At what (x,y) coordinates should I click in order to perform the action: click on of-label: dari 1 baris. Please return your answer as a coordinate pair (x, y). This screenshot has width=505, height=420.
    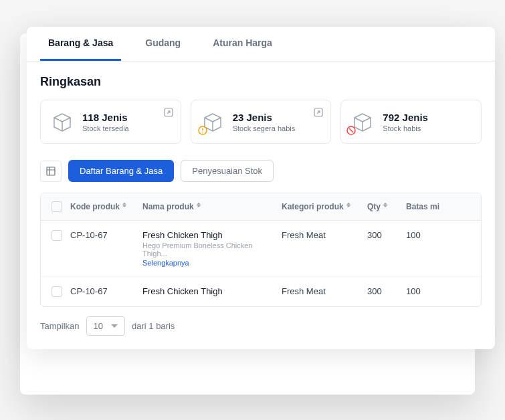
    Looking at the image, I should click on (153, 326).